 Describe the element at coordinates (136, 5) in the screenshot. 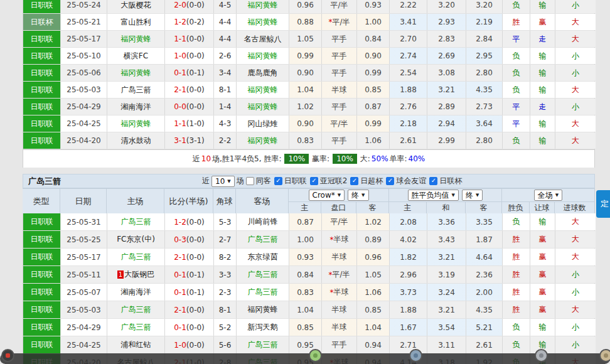

I see `team-link: 大阪樱花` at that location.